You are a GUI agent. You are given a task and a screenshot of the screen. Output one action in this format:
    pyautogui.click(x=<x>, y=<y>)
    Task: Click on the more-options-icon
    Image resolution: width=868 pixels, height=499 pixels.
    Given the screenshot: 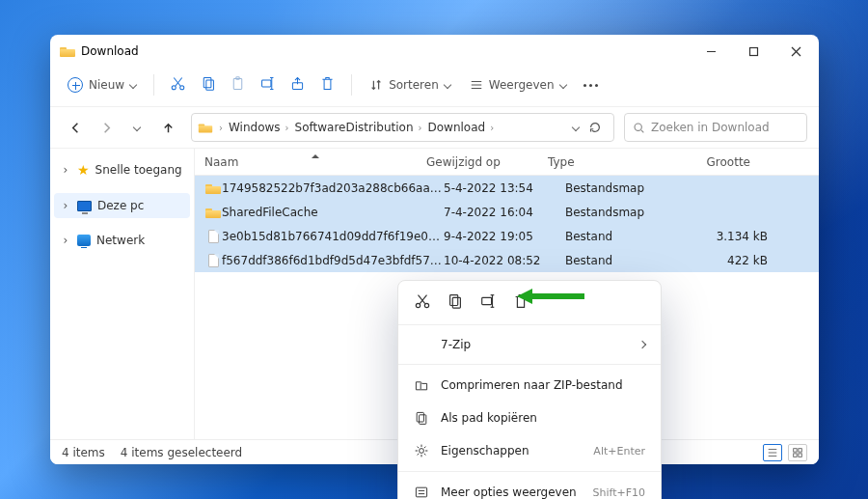 What is the action you would take?
    pyautogui.click(x=421, y=492)
    